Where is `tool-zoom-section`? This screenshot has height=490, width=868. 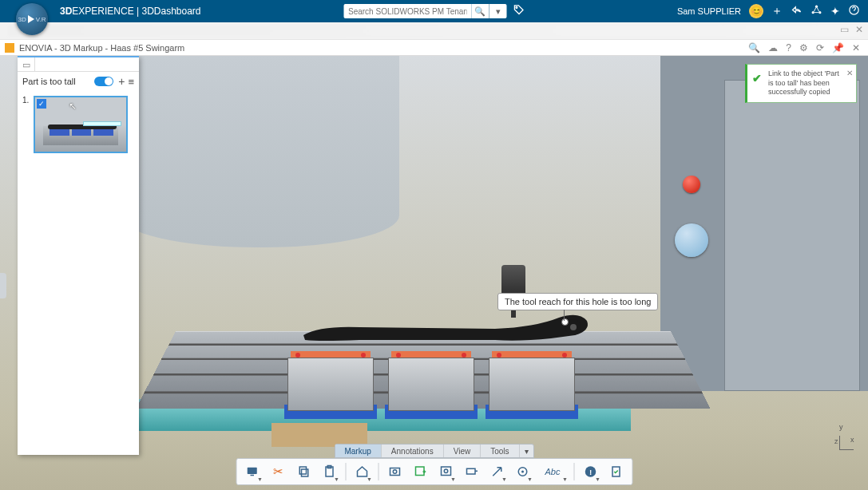
tool-zoom-section is located at coordinates (394, 472).